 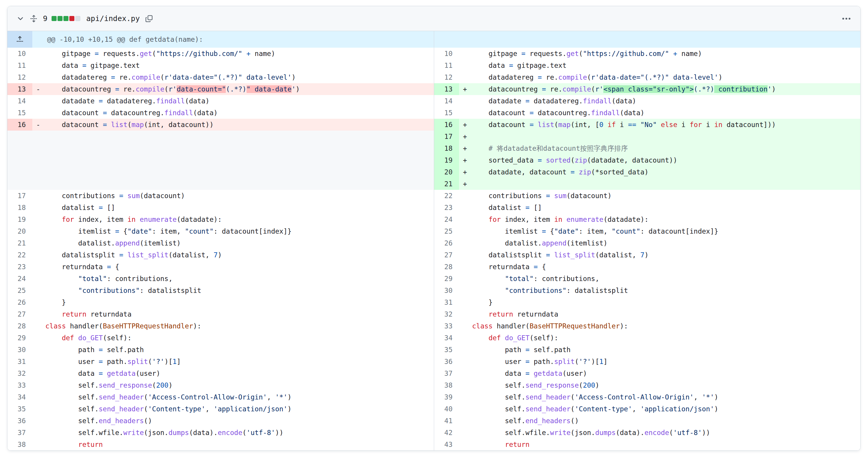 What do you see at coordinates (220, 255) in the screenshot?
I see `code-token: )` at bounding box center [220, 255].